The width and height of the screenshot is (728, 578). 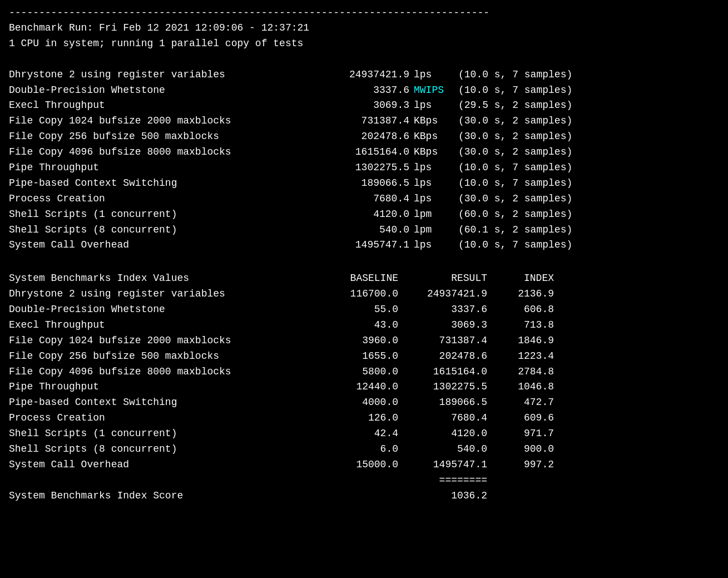 What do you see at coordinates (359, 418) in the screenshot?
I see `idx-baseline: 126.0` at bounding box center [359, 418].